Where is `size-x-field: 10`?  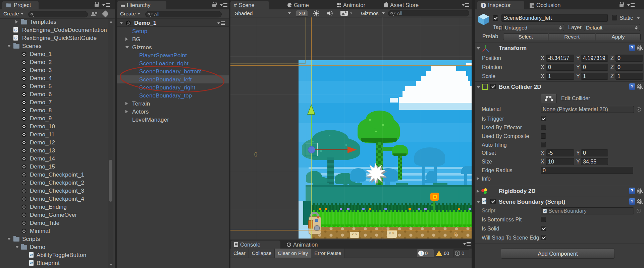
size-x-field: 10 is located at coordinates (560, 161).